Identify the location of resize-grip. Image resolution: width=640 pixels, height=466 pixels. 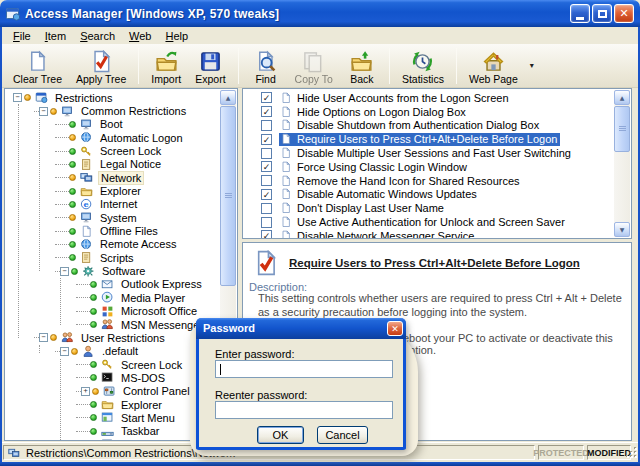
(631, 452).